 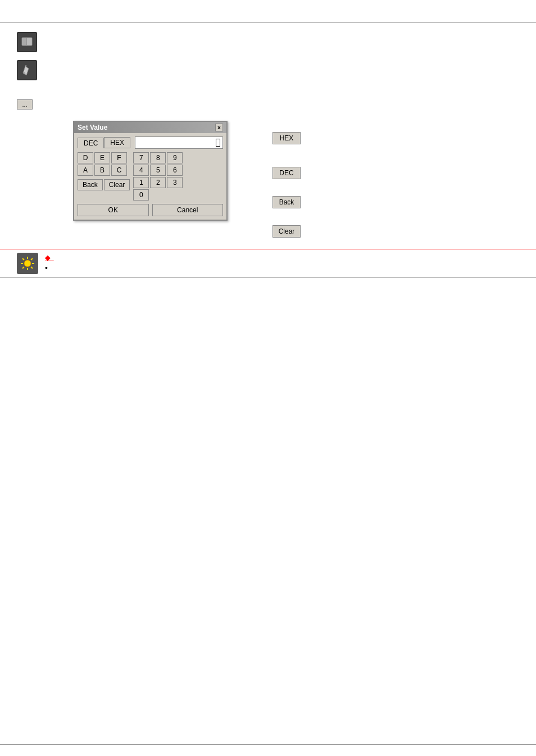 What do you see at coordinates (103, 170) in the screenshot?
I see `hex-row-abc: A B C` at bounding box center [103, 170].